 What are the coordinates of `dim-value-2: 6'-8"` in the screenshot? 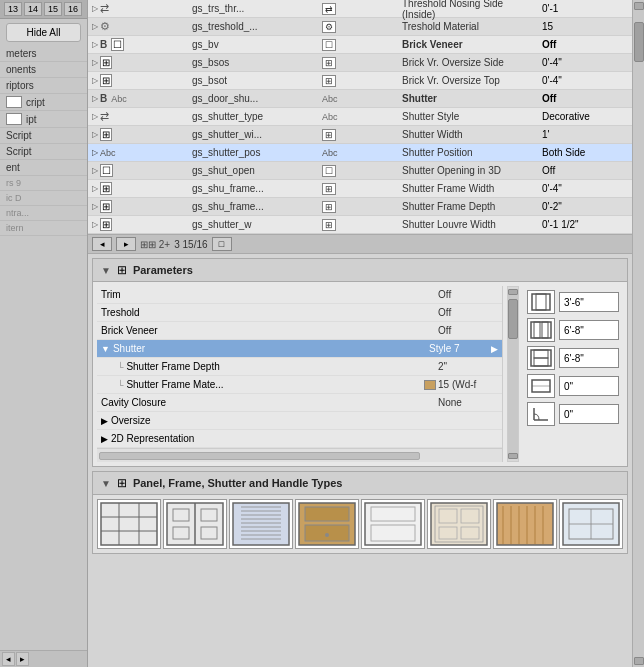 It's located at (589, 330).